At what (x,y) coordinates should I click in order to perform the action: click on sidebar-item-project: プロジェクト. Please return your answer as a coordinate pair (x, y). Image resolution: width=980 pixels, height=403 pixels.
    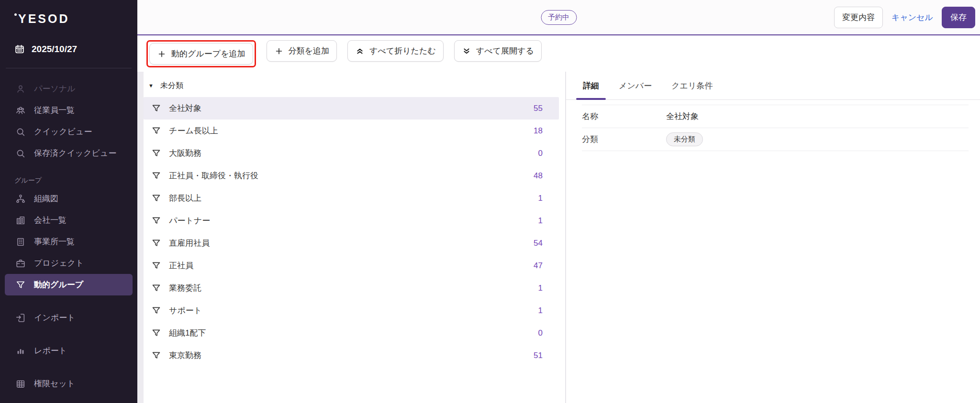
    Looking at the image, I should click on (69, 263).